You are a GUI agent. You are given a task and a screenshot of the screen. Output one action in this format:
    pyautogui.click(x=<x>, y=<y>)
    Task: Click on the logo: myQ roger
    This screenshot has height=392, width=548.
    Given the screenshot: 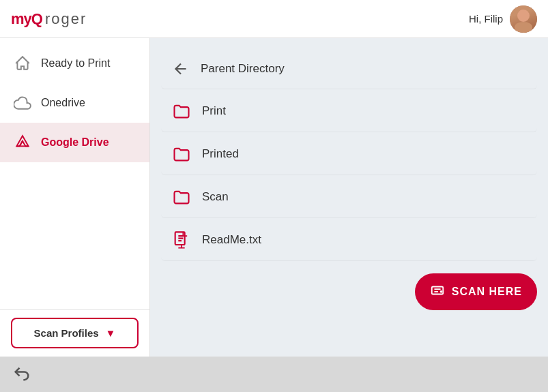 What is the action you would take?
    pyautogui.click(x=49, y=19)
    